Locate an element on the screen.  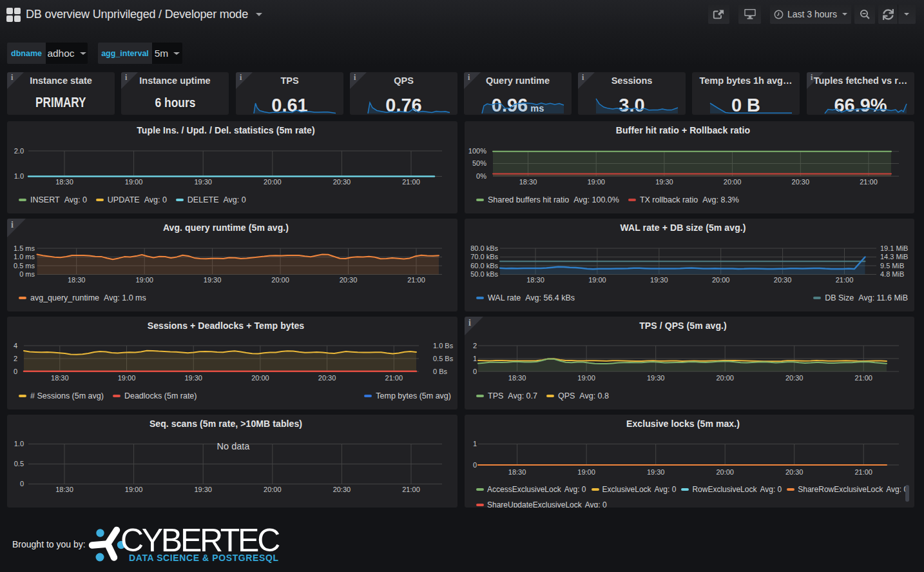
svg-text: 19.1 MiB is located at coordinates (894, 248).